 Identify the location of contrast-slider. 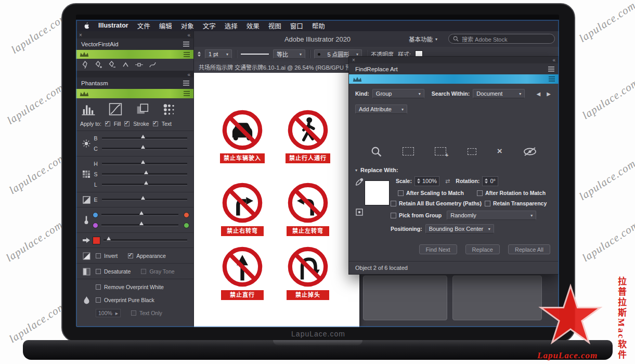
(145, 149).